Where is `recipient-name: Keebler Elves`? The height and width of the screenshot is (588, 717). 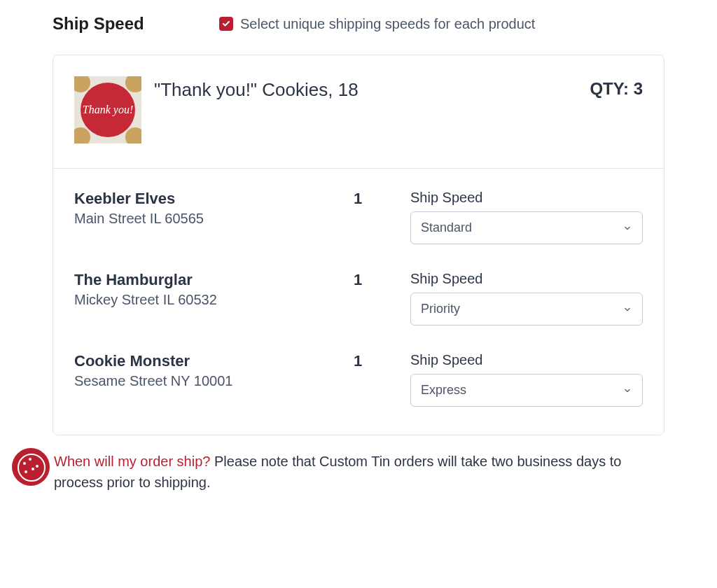
recipient-name: Keebler Elves is located at coordinates (200, 199).